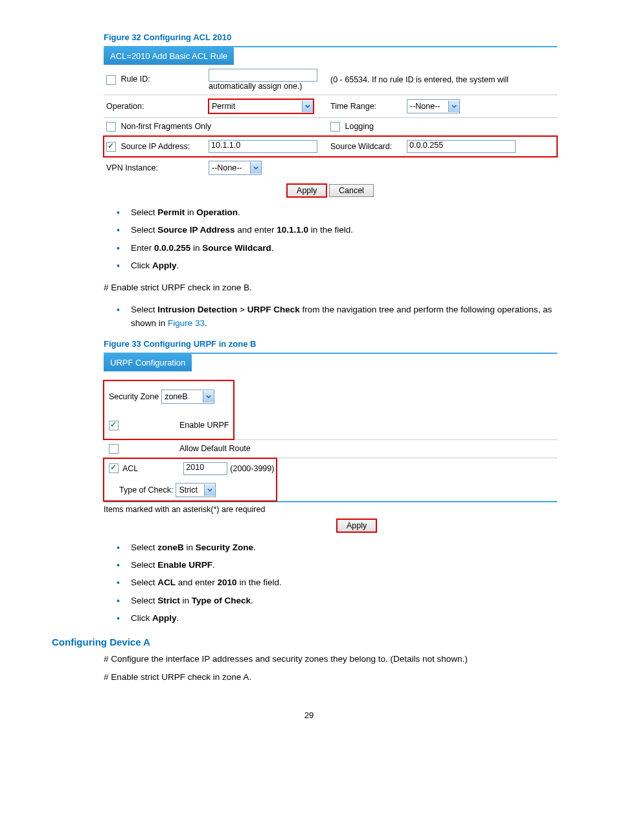  I want to click on instruction-list-3: Select zoneB in Security Zone. Select En…, so click(341, 583).